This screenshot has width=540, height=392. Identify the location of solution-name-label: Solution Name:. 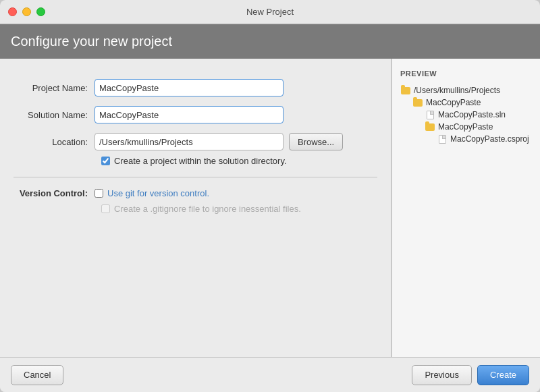
(54, 115).